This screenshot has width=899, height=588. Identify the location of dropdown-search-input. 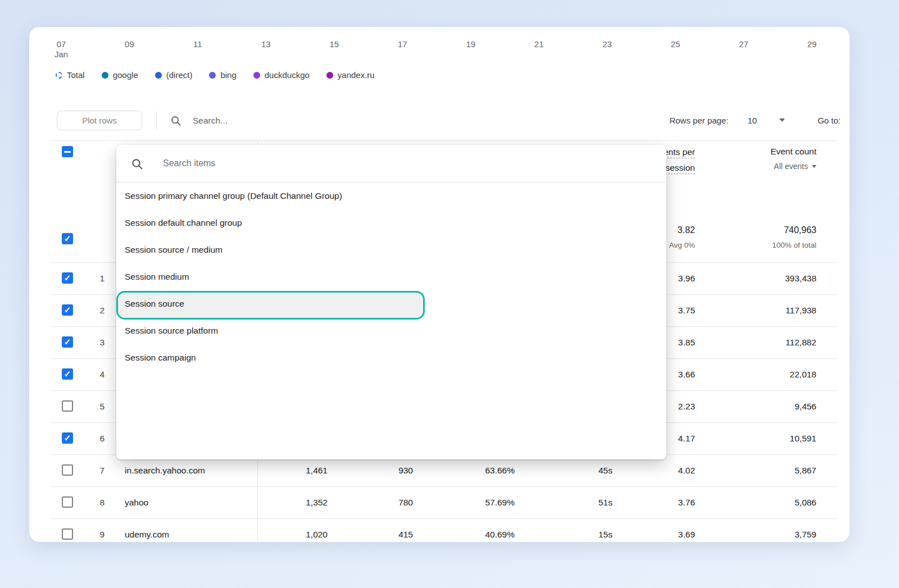
(399, 163).